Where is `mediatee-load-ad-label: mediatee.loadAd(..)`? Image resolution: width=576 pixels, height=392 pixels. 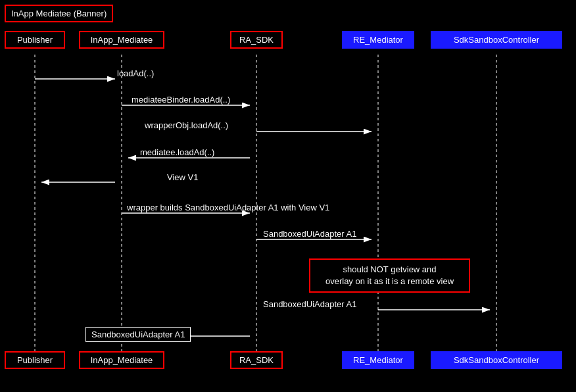
mediatee-load-ad-label: mediatee.loadAd(..) is located at coordinates (178, 153).